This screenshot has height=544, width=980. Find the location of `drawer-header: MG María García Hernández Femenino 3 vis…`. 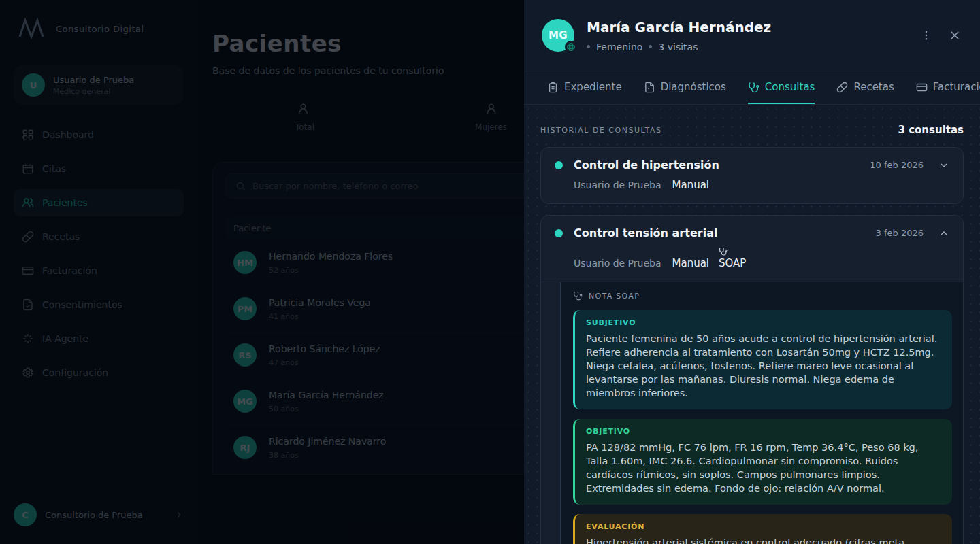

drawer-header: MG María García Hernández Femenino 3 vis… is located at coordinates (752, 35).